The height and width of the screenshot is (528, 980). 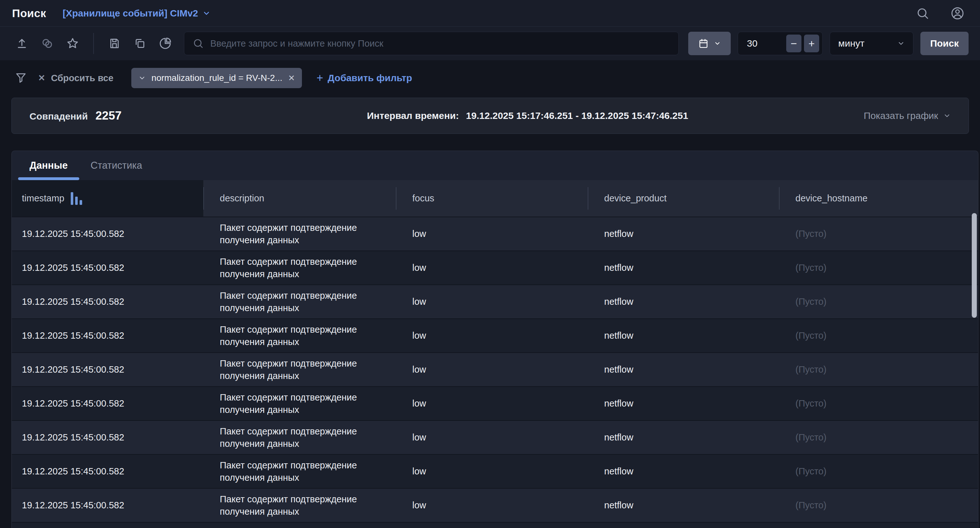 I want to click on filter-funnel-icon, so click(x=21, y=78).